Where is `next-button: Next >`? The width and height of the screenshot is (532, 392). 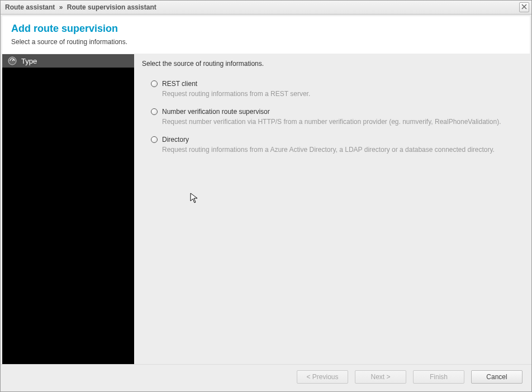
next-button: Next > is located at coordinates (381, 377).